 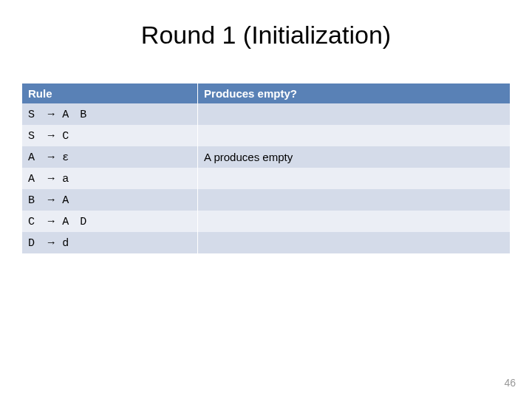 What do you see at coordinates (266, 35) in the screenshot?
I see `slide-title: Round 1 (Initialization)` at bounding box center [266, 35].